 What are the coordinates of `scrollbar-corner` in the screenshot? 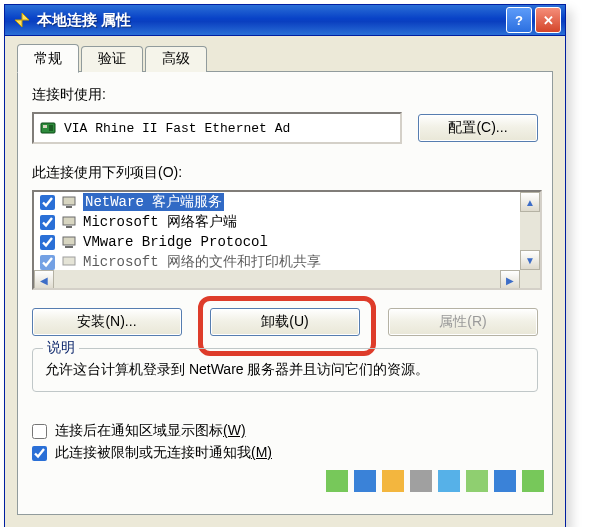 It's located at (530, 279).